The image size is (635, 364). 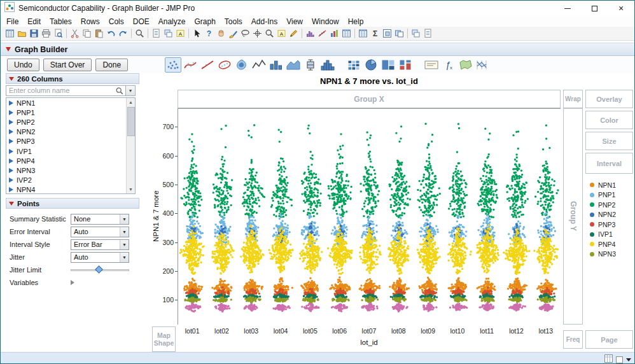 I want to click on magnifier-tool-icon, so click(x=270, y=33).